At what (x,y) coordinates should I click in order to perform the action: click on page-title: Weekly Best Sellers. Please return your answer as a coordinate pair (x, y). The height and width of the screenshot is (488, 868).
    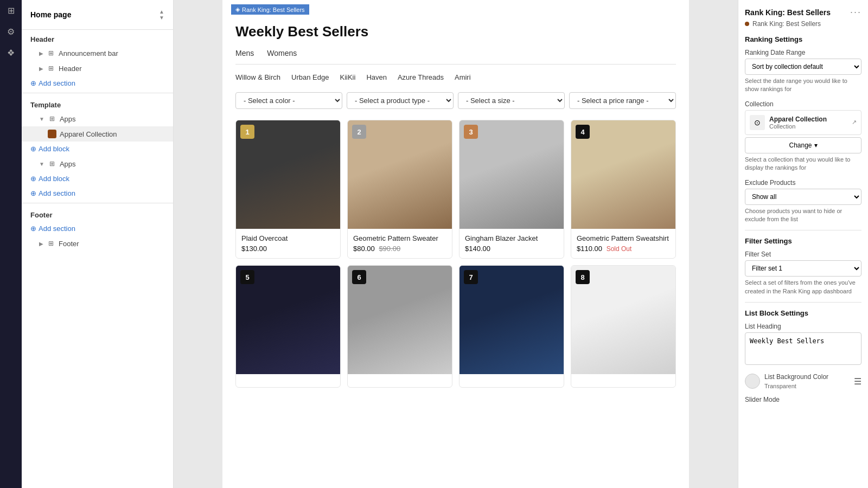
    Looking at the image, I should click on (456, 31).